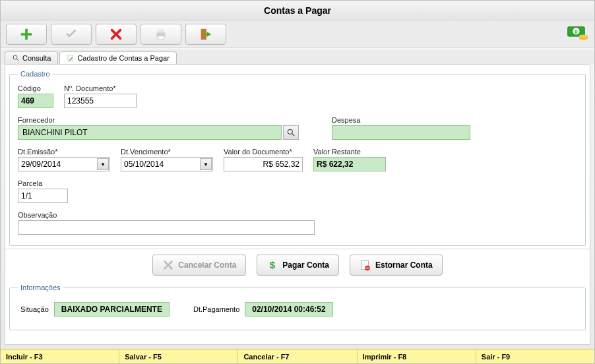  What do you see at coordinates (64, 152) in the screenshot?
I see `emissao-label: Dt.Emissão*` at bounding box center [64, 152].